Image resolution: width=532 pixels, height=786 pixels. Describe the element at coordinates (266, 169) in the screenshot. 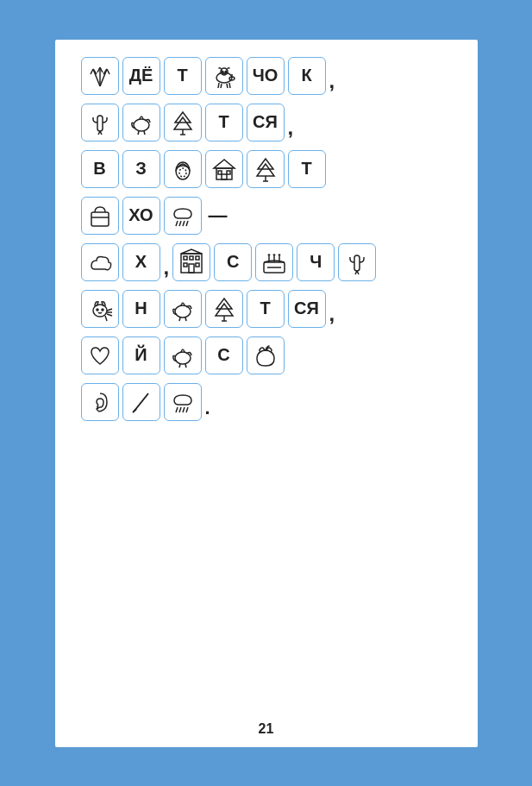

I see `firtree2-icon` at that location.